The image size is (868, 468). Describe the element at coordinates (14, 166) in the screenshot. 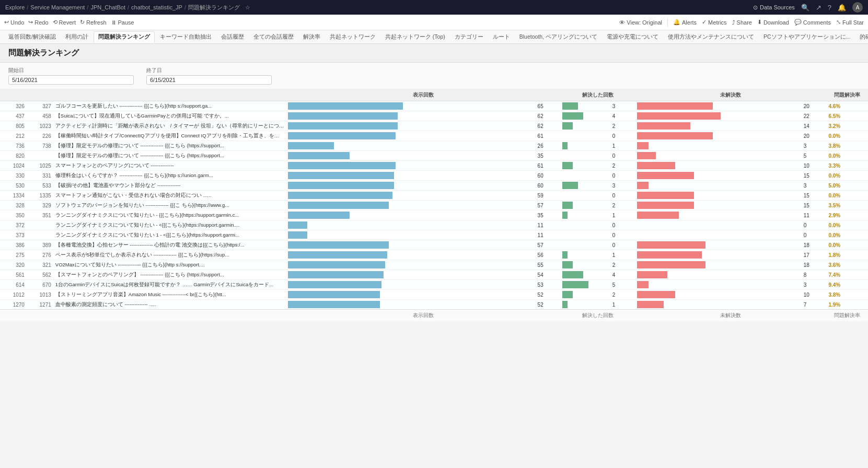

I see `rank1-cell: 1024` at that location.